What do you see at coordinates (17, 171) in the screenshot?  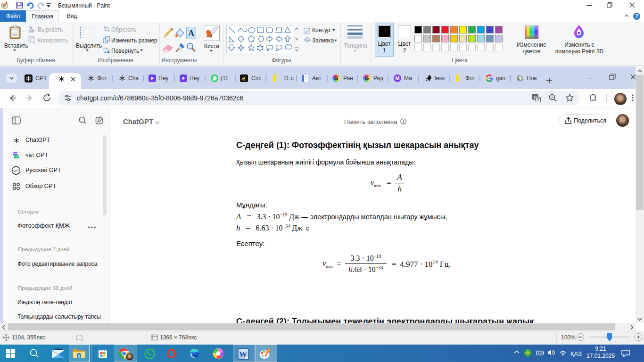 I see `svg-text: GPT` at bounding box center [17, 171].